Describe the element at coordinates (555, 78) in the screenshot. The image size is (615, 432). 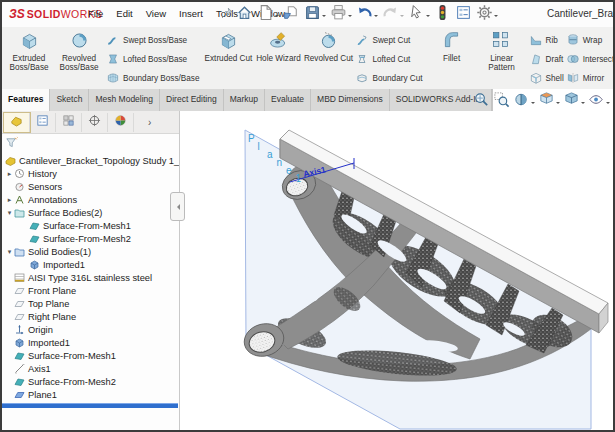
I see `shell-label: Shell` at that location.